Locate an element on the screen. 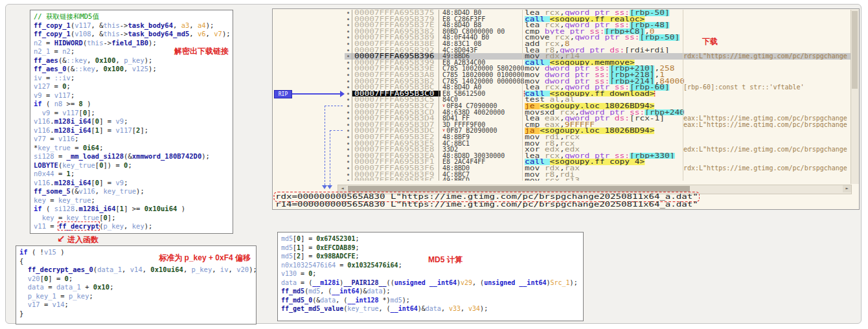 The image size is (868, 329). code-line: ff_copy_1(v117, &this->task_body64, a3, … is located at coordinates (131, 26).